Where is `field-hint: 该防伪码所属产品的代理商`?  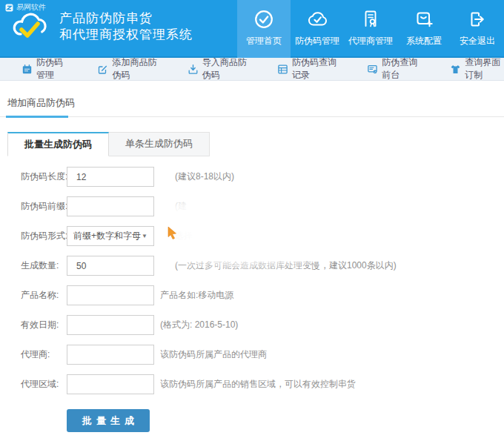 field-hint: 该防伪码所属产品的代理商 is located at coordinates (213, 354).